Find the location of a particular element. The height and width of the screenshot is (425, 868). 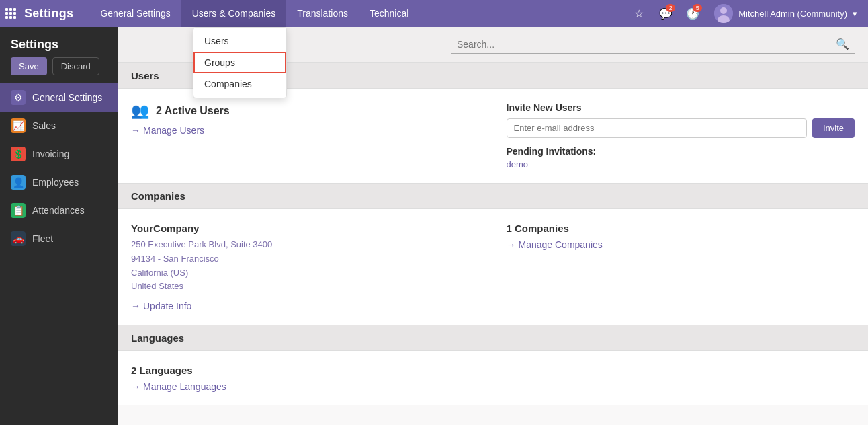

clock-badge: 5 is located at coordinates (697, 8).